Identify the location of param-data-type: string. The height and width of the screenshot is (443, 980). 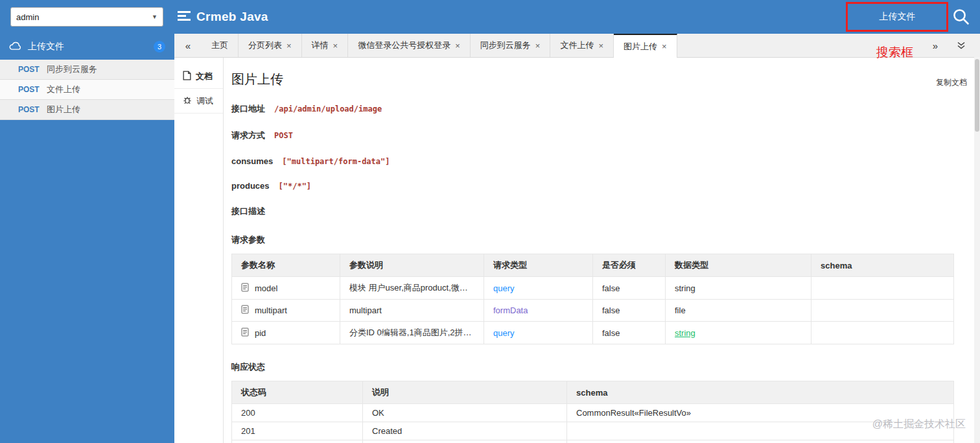
(739, 288).